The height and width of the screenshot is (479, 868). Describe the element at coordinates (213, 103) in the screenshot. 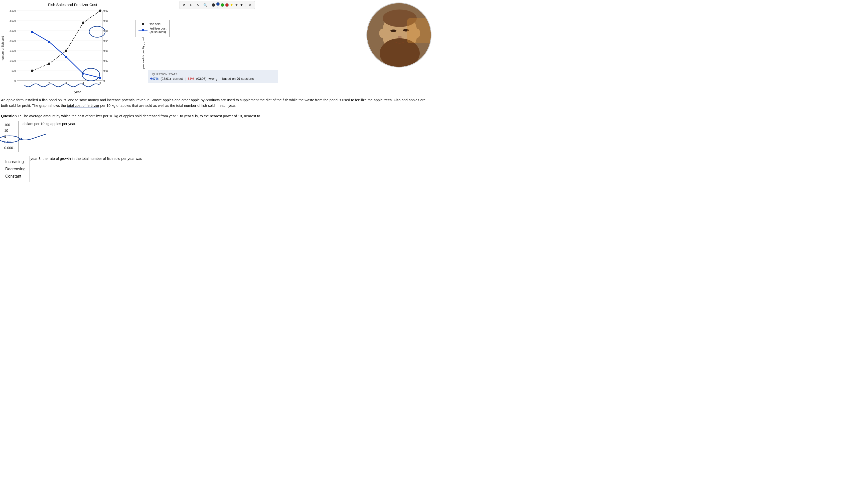

I see `passage-content: An apple farm installed a fish pond on i…` at that location.